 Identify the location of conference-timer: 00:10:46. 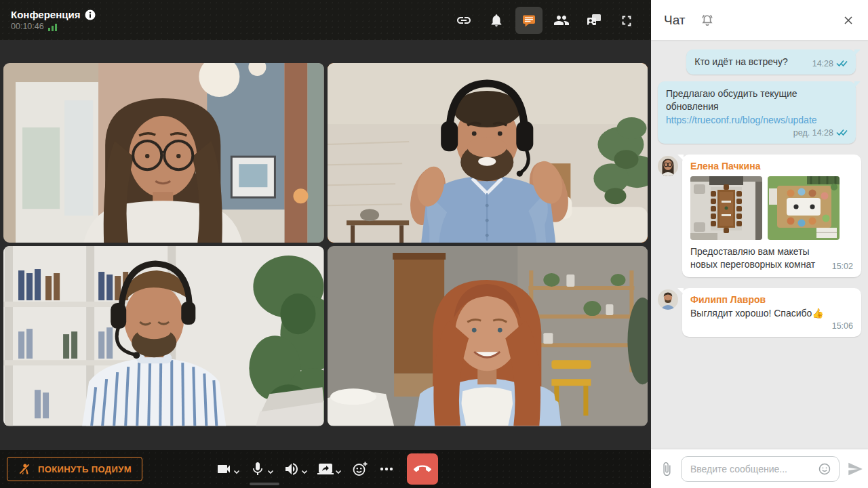
(27, 26).